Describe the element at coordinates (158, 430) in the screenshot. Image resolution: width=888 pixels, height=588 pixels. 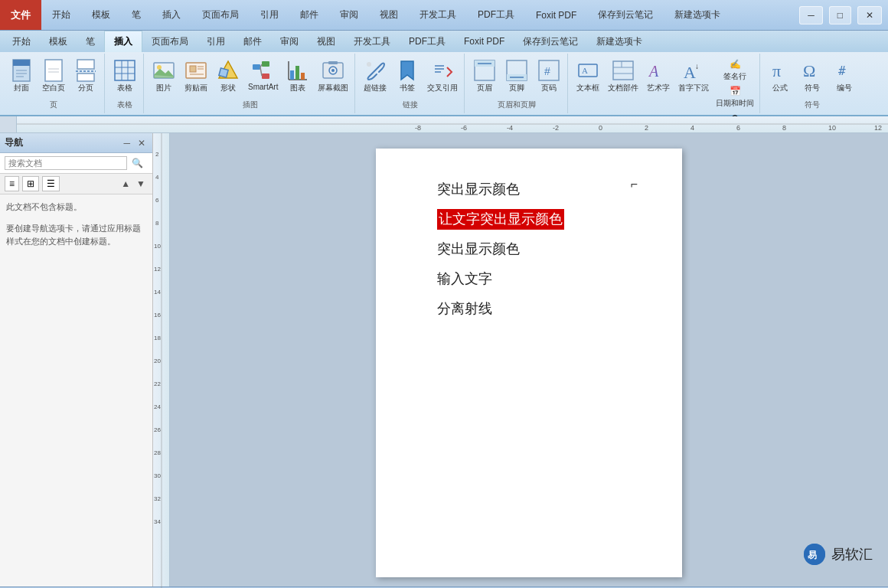
I see `svg-text: 26` at that location.